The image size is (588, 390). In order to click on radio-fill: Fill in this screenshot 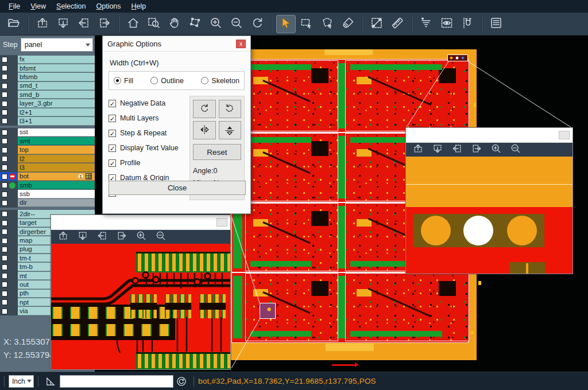, I will do `click(123, 81)`.